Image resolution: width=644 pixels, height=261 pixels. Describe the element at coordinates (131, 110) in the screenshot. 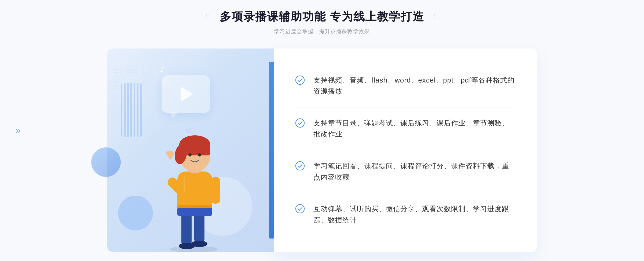

I see `illus-strip` at that location.